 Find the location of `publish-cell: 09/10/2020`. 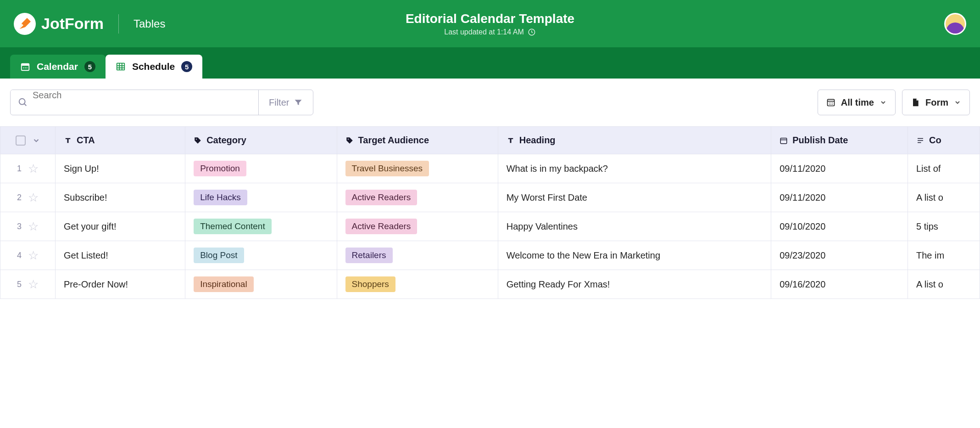

publish-cell: 09/10/2020 is located at coordinates (840, 227).